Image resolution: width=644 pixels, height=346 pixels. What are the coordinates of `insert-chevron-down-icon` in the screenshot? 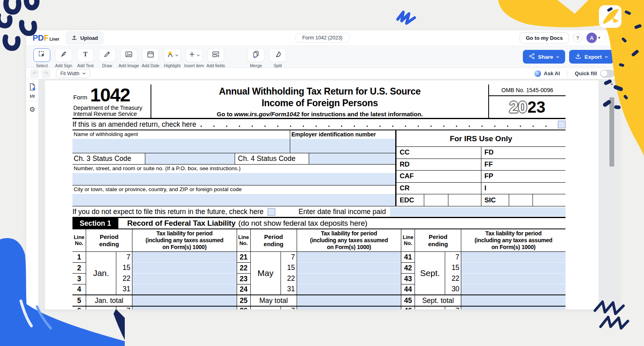 It's located at (198, 55).